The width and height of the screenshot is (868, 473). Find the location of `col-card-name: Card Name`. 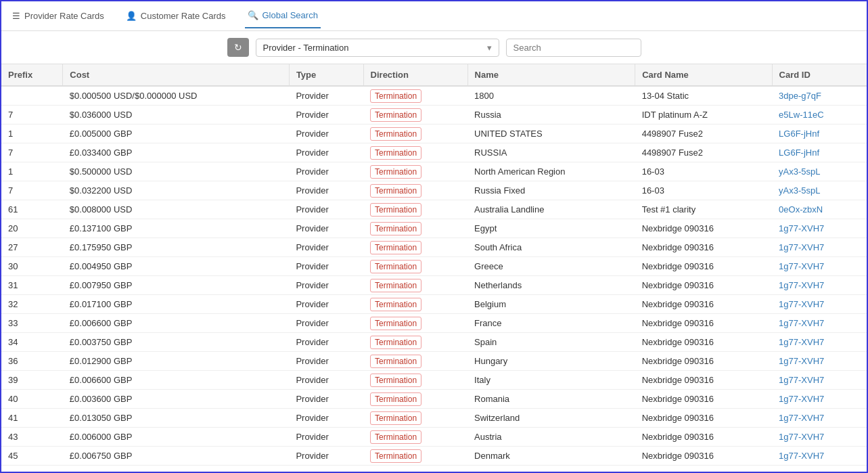

col-card-name: Card Name is located at coordinates (704, 75).